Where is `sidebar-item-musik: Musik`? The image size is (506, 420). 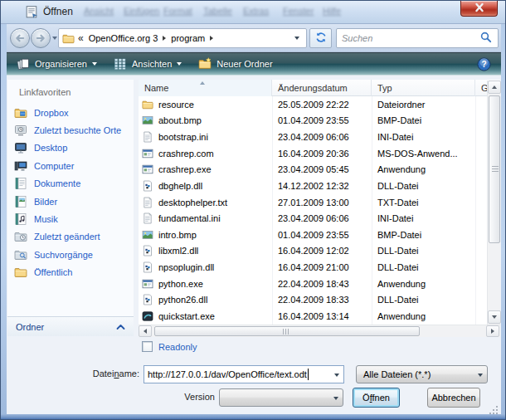 sidebar-item-musik: Musik is located at coordinates (71, 219).